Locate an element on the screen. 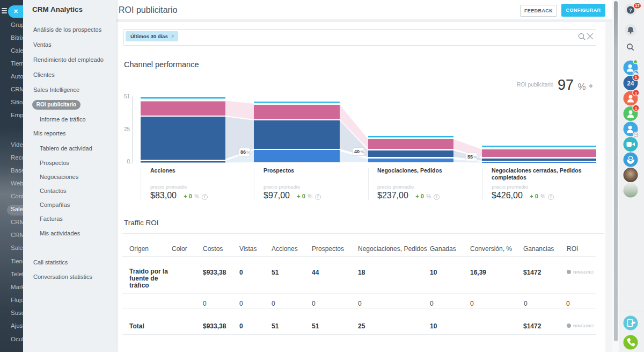  svg-text: 55 is located at coordinates (470, 157).